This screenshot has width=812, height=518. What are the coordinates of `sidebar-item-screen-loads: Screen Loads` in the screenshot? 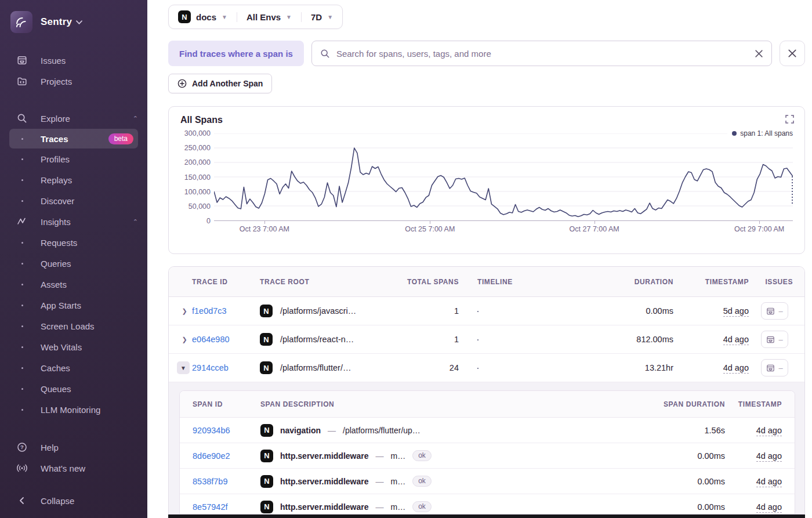 It's located at (74, 326).